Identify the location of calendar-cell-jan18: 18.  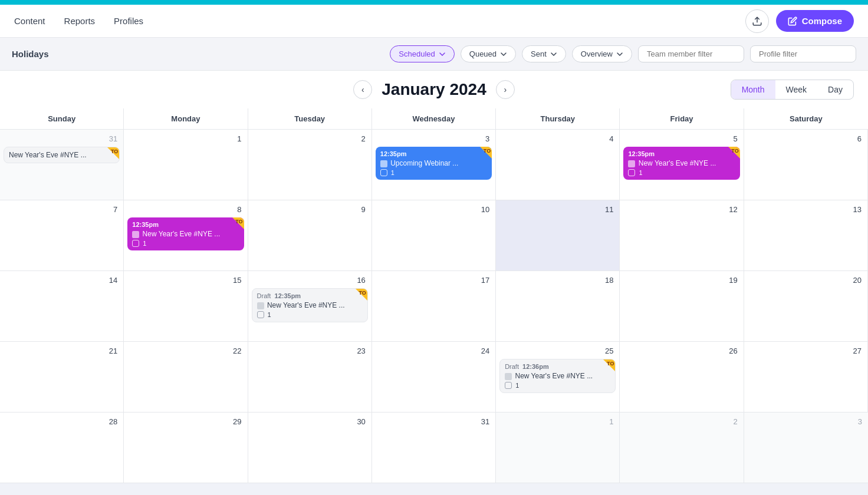
(558, 306).